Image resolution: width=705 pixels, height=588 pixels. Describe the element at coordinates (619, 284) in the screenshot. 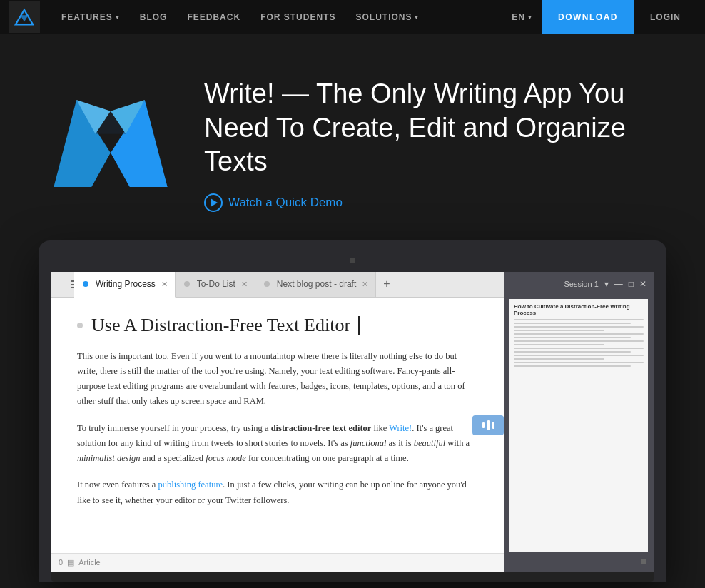

I see `session-minimize-icon: —` at that location.